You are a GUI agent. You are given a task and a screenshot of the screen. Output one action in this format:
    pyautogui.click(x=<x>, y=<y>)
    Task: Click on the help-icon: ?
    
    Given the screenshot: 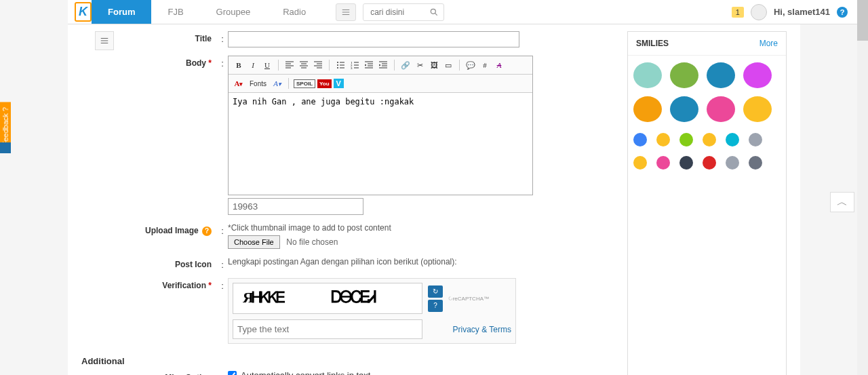 What is the action you would take?
    pyautogui.click(x=842, y=12)
    